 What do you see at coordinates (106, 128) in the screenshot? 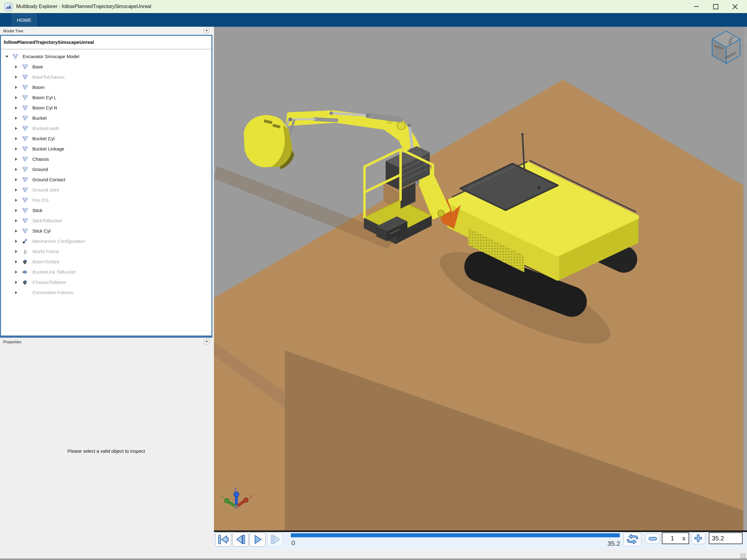
I see `tree-item-bucketloads: BucketLoads` at bounding box center [106, 128].